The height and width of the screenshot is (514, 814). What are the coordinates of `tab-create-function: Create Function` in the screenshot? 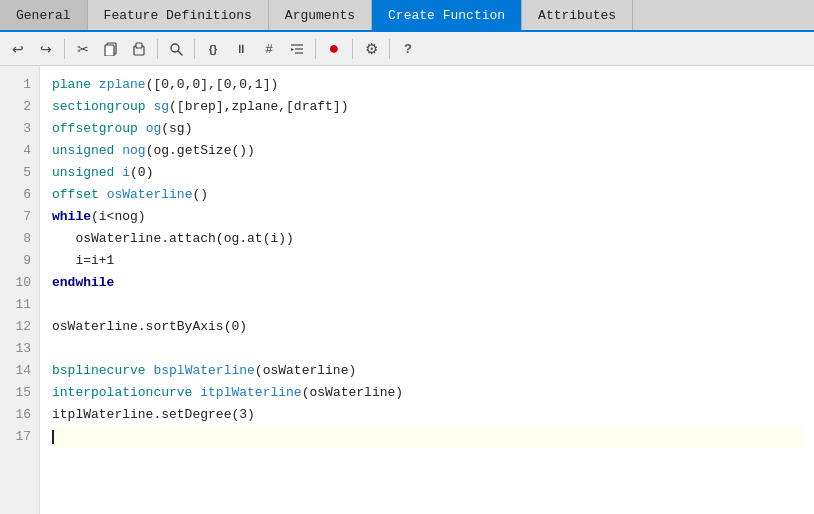 It's located at (447, 15).